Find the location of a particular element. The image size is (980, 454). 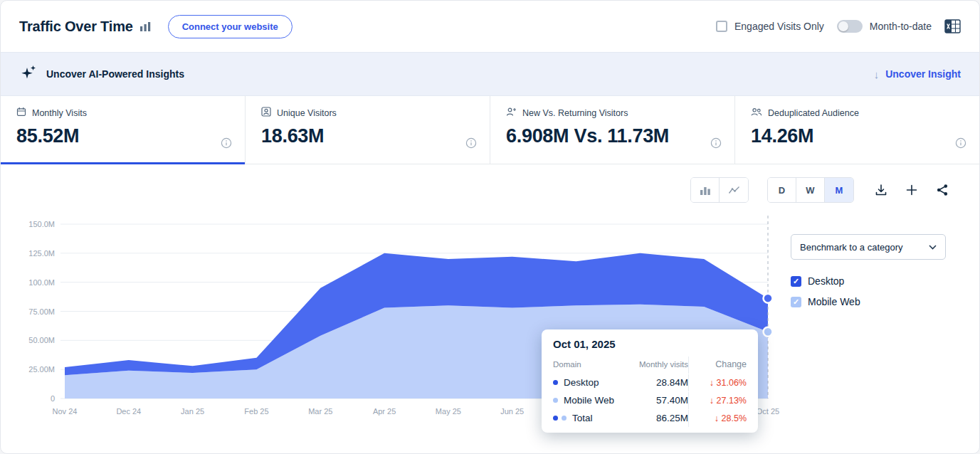

tooltip-desktop-value: 28.84M is located at coordinates (655, 383).